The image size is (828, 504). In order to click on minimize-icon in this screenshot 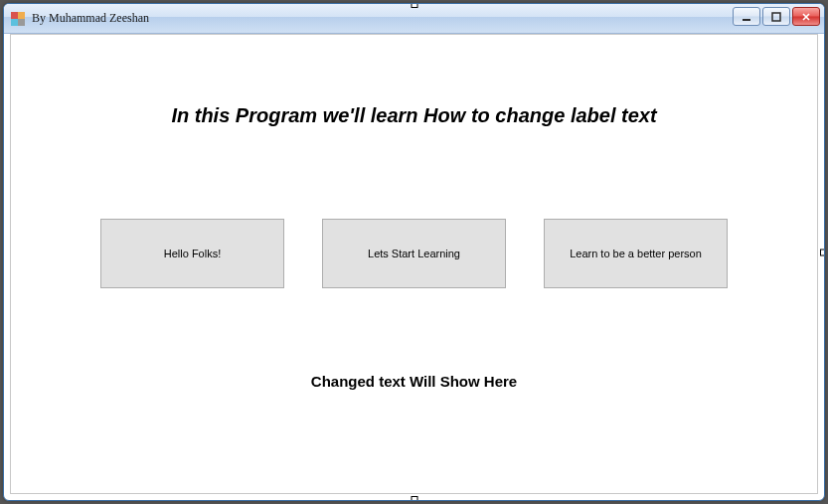, I will do `click(746, 17)`.